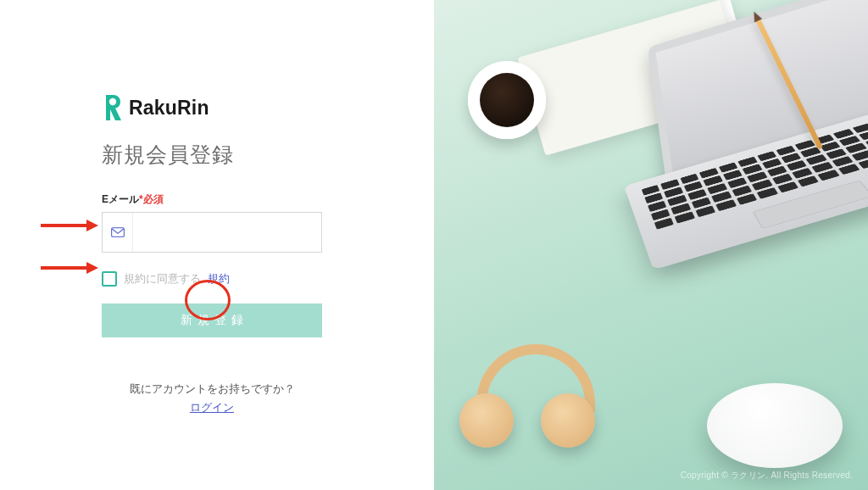  Describe the element at coordinates (212, 320) in the screenshot. I see `submit-button: 新規登録` at that location.